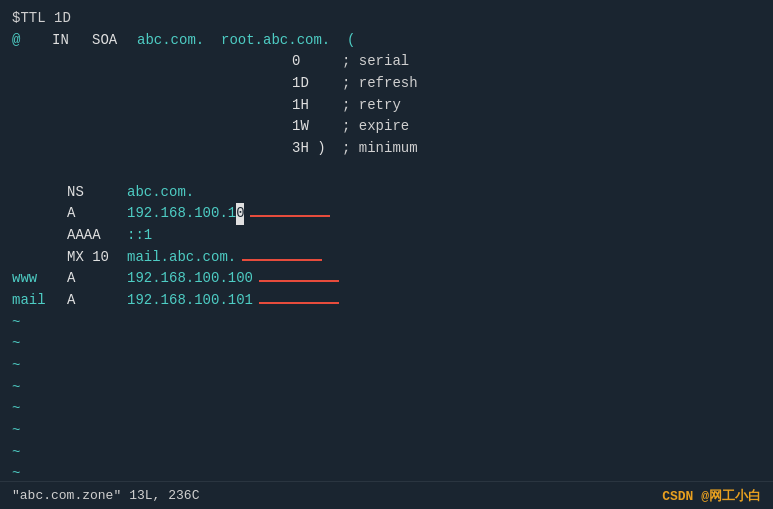  I want to click on a1-type: A, so click(97, 214).